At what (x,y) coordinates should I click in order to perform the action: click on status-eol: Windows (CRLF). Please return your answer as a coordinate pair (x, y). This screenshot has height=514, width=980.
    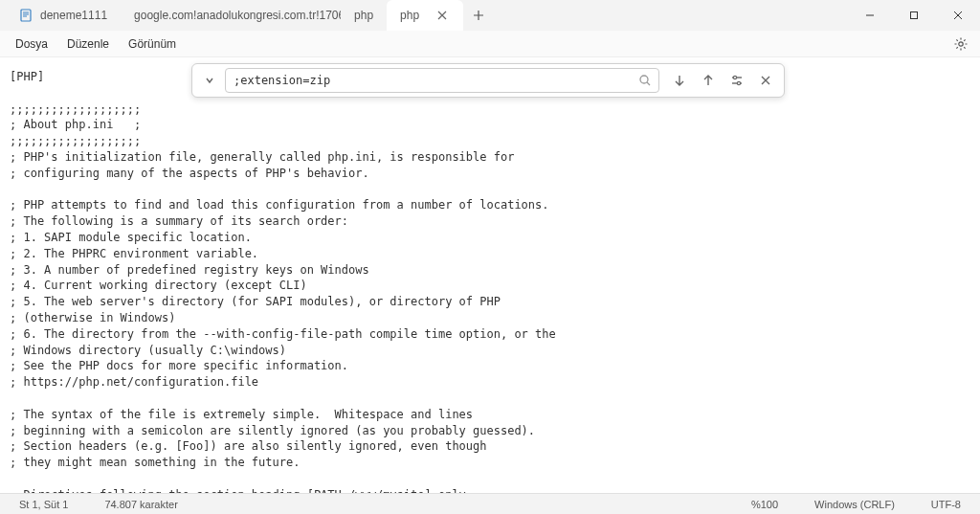
    Looking at the image, I should click on (855, 504).